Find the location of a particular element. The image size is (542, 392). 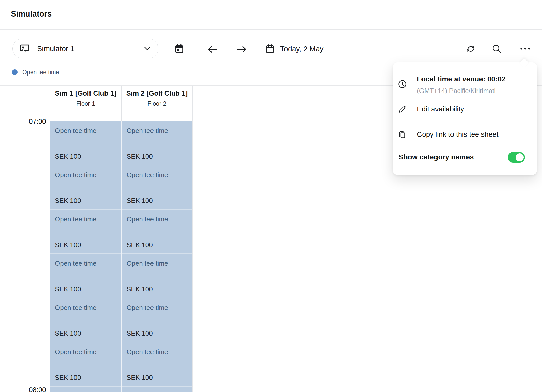

toggle-knob is located at coordinates (520, 157).